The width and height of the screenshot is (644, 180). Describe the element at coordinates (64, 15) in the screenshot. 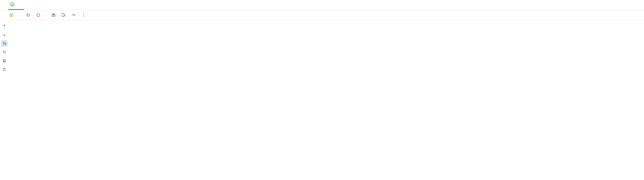

I see `exit-icon` at that location.